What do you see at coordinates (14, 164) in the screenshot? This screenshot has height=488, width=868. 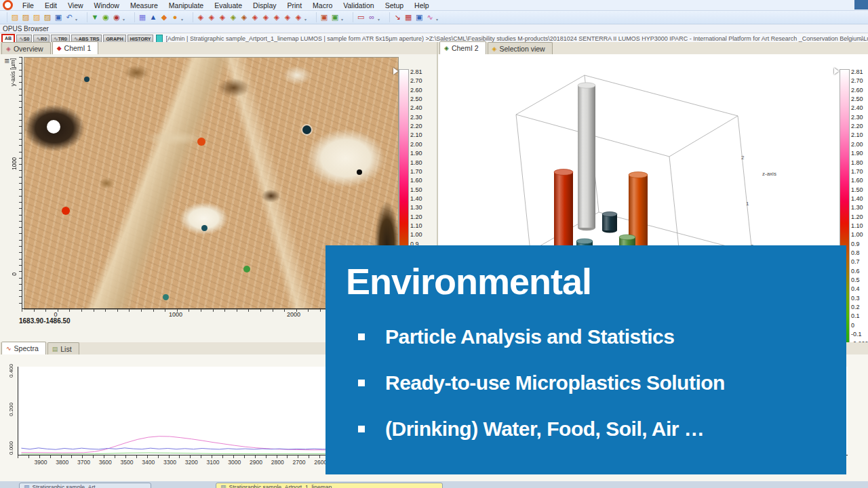 I see `y-tick-label: 1000` at bounding box center [14, 164].